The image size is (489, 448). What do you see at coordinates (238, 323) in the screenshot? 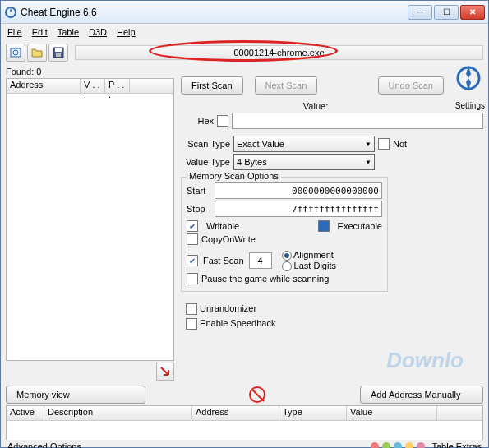
I see `speedhack-label: Enable Speedhack` at bounding box center [238, 323].